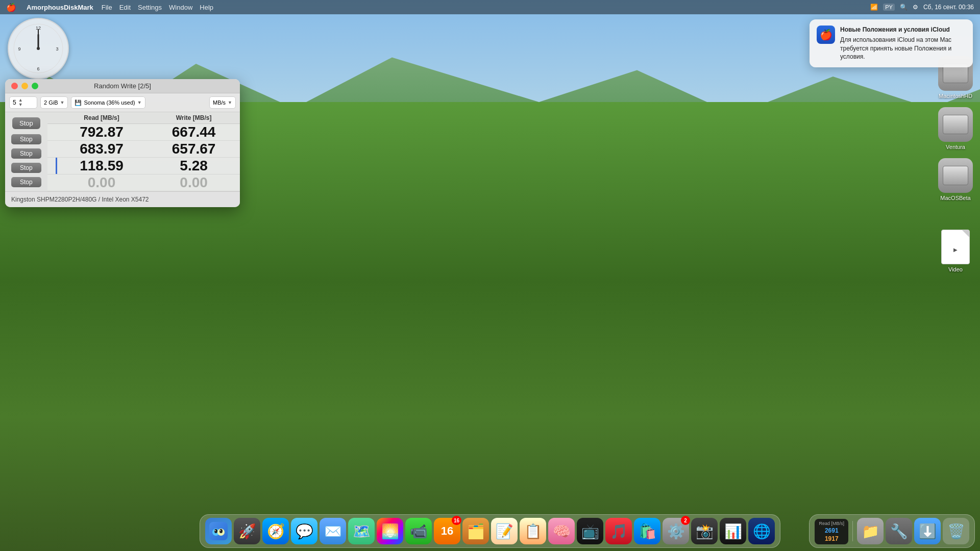 This screenshot has height=551, width=980. Describe the element at coordinates (561, 531) in the screenshot. I see `dock-item-mymind: 🧠` at that location.